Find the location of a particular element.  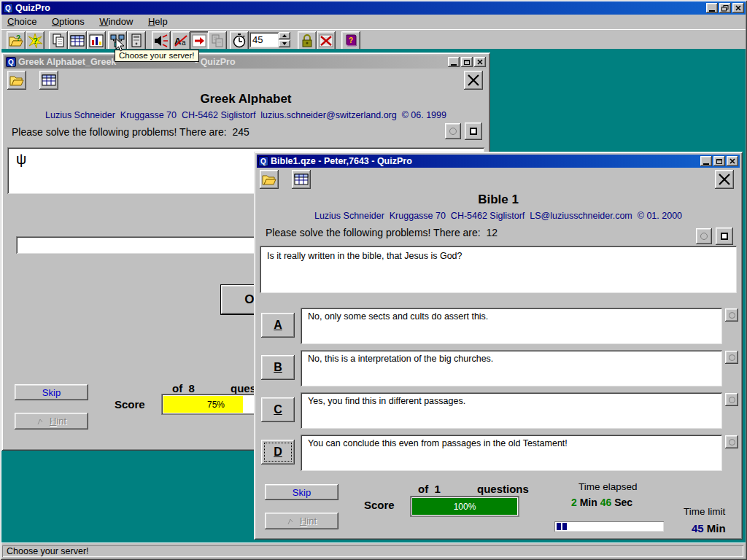

help-button: ? is located at coordinates (351, 41).